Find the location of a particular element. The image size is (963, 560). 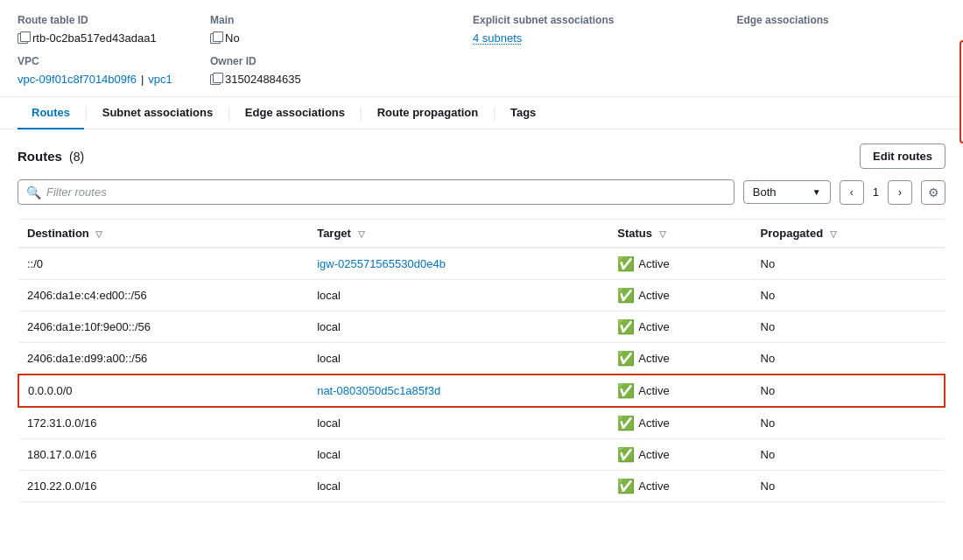

filter-routes-input is located at coordinates (376, 192).